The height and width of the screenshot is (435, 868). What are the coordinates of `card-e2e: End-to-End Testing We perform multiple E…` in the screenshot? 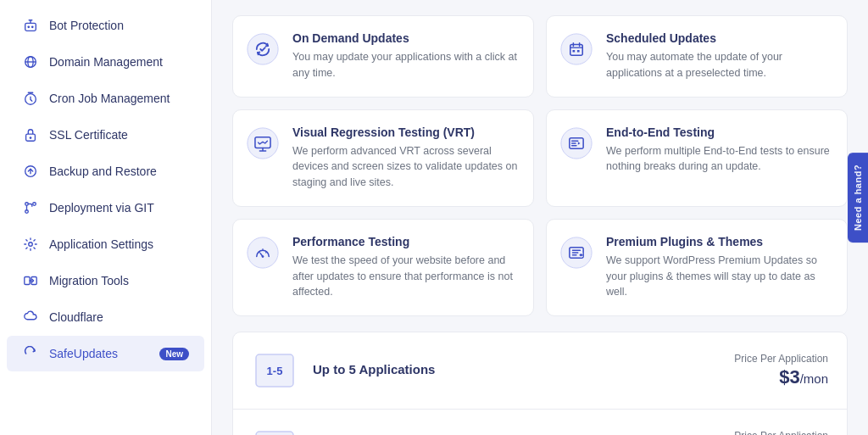 It's located at (697, 158).